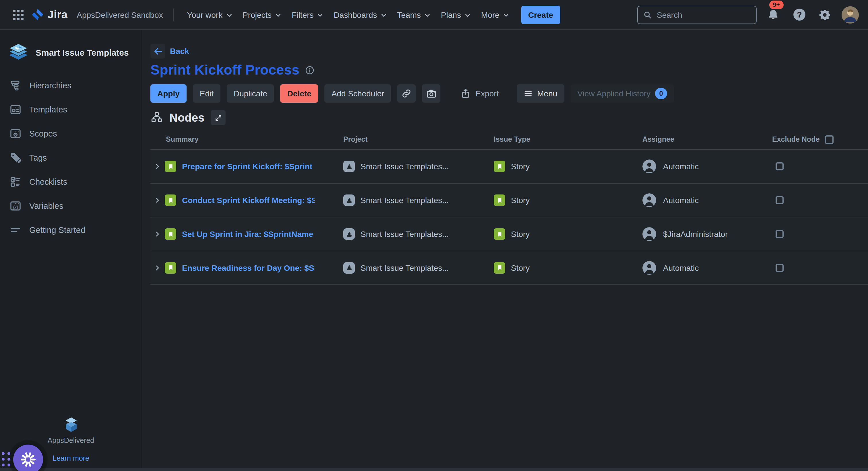 This screenshot has height=471, width=868. What do you see at coordinates (247, 234) in the screenshot?
I see `node-summary-link: Set Up Sprint in Jira: $SprintName` at bounding box center [247, 234].